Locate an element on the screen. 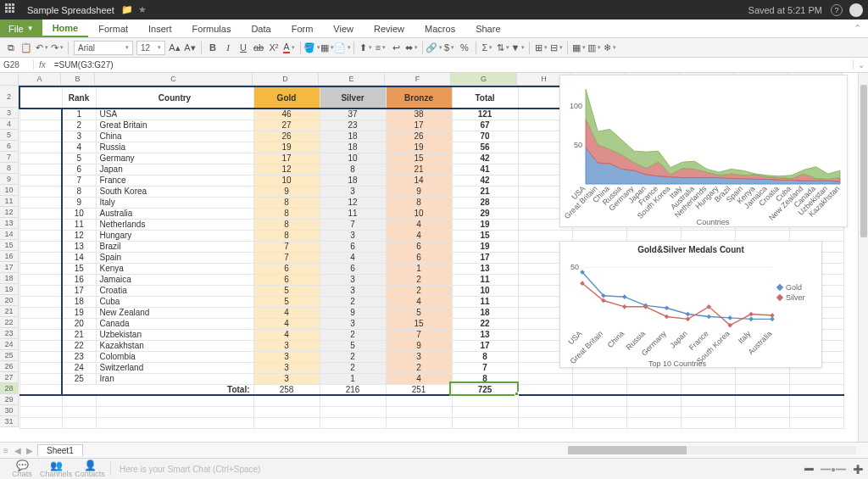  number-format-icon: $ is located at coordinates (449, 47).